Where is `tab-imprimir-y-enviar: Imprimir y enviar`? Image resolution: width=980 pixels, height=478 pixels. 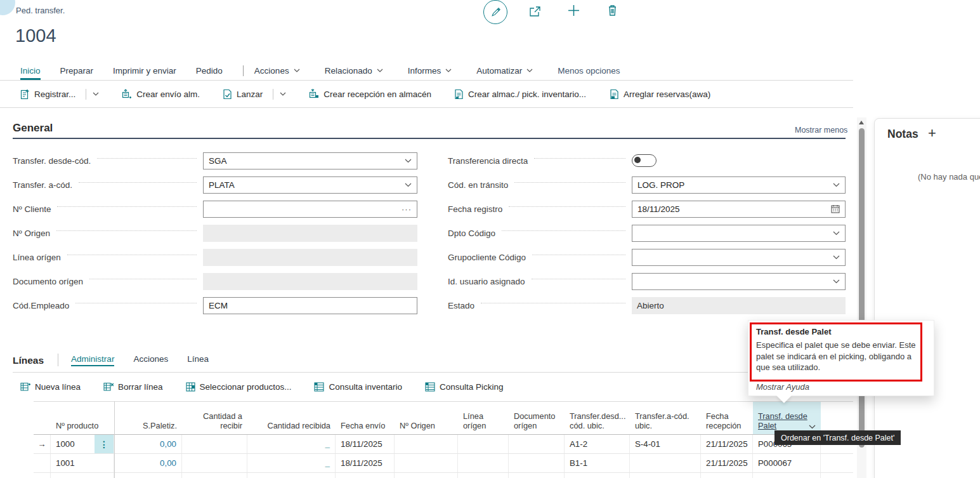
tab-imprimir-y-enviar: Imprimir y enviar is located at coordinates (145, 70).